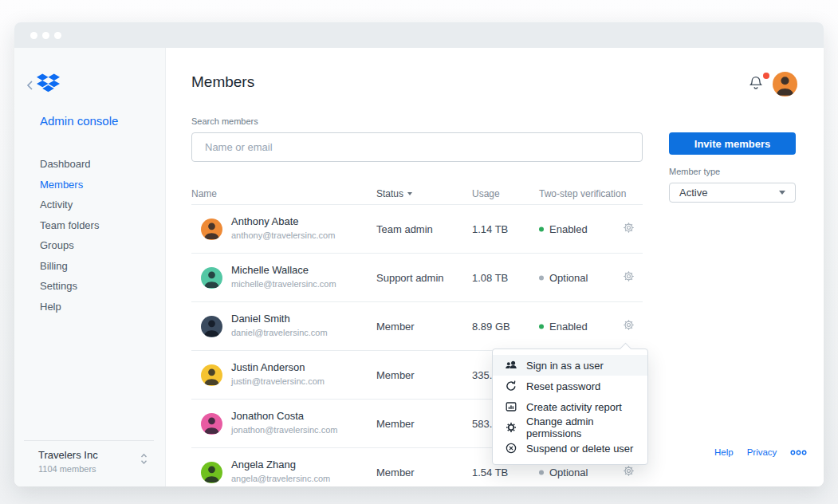  Describe the element at coordinates (766, 76) in the screenshot. I see `notification-dot` at that location.